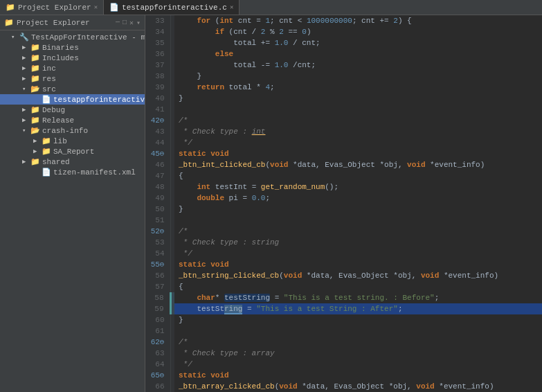 This screenshot has height=392, width=542. What do you see at coordinates (343, 242) in the screenshot?
I see `table-row: 53 * Check type : string` at bounding box center [343, 242].